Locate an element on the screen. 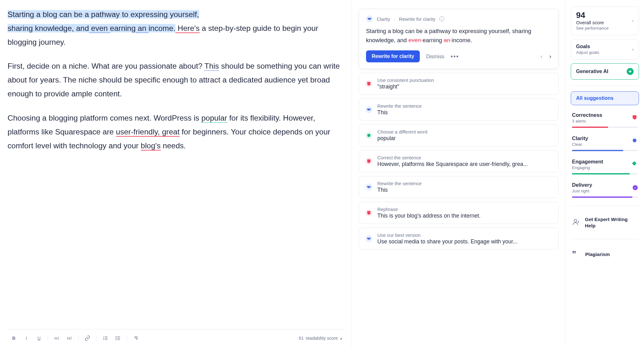  score-label: Overall score is located at coordinates (592, 23).